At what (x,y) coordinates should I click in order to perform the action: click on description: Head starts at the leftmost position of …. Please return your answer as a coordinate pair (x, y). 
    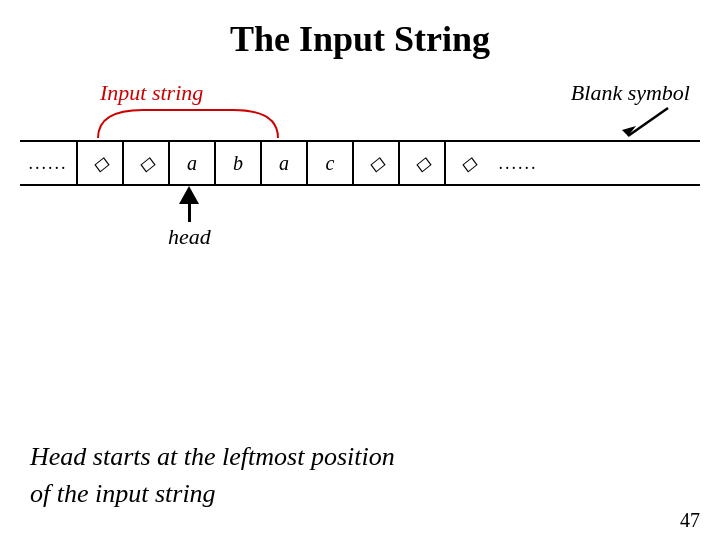
    Looking at the image, I should click on (212, 476).